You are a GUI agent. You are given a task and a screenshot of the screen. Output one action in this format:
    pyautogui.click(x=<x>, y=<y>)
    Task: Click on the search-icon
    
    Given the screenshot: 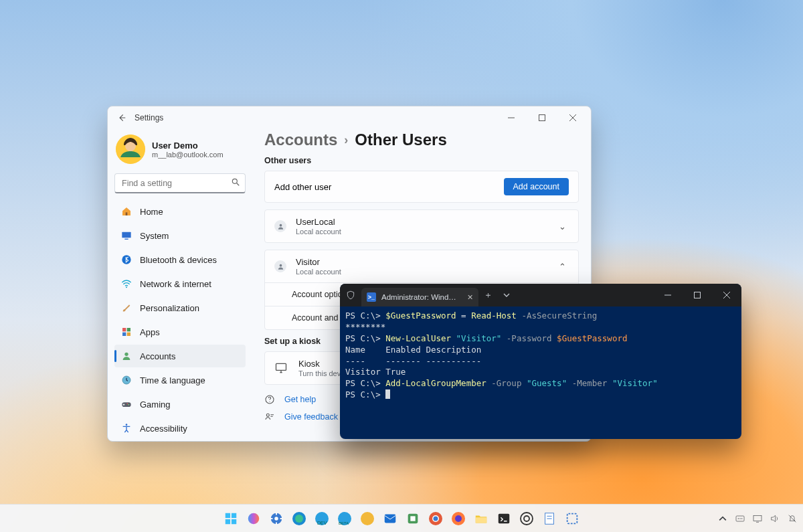 What is the action you would take?
    pyautogui.click(x=236, y=182)
    